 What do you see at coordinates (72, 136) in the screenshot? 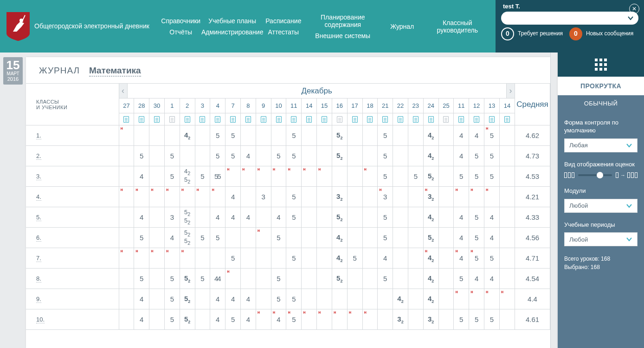
I see `student-cell: 1.` at bounding box center [72, 136].